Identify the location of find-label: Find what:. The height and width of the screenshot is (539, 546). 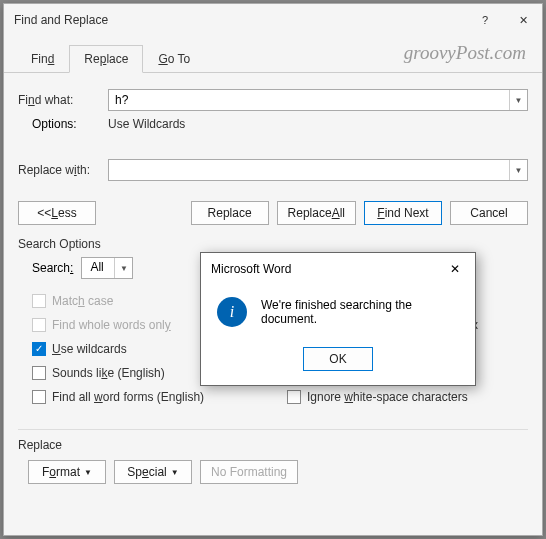
(63, 100).